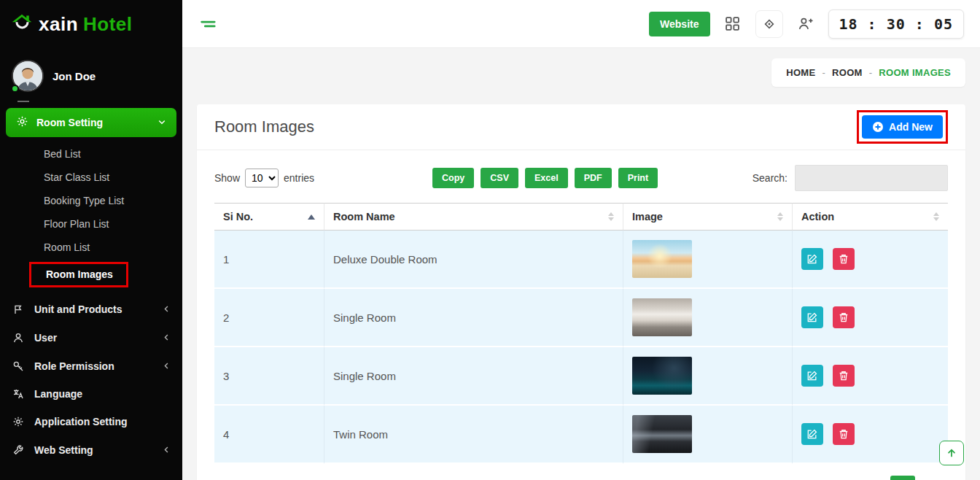  What do you see at coordinates (269, 435) in the screenshot?
I see `cell-si-no: 4` at bounding box center [269, 435].